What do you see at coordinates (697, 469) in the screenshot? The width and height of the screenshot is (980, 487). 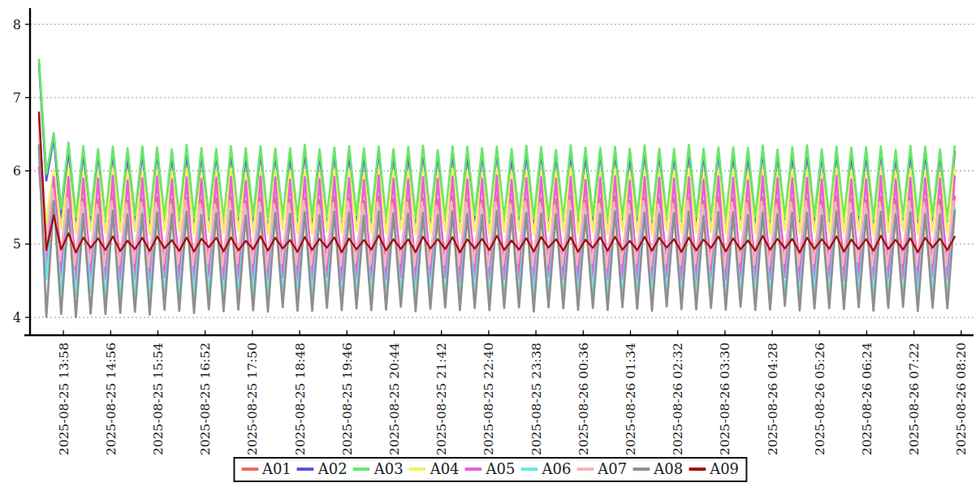 I see `legend-swatch-A09` at bounding box center [697, 469].